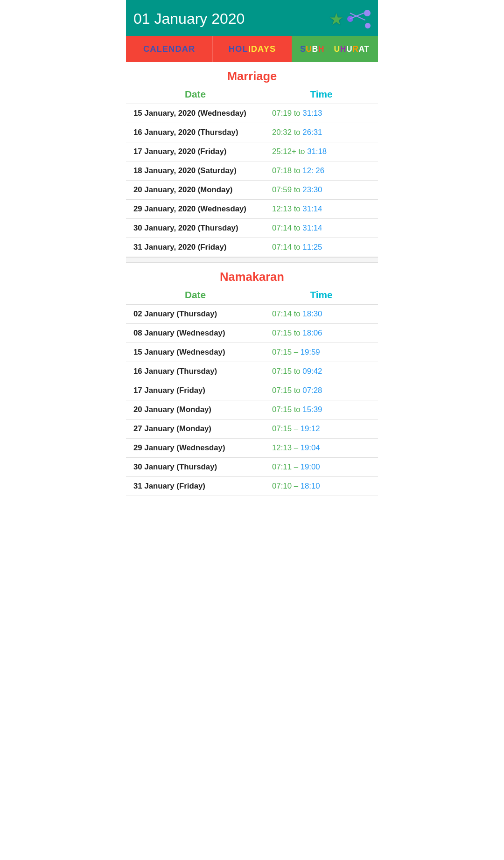 This screenshot has height=860, width=504. Describe the element at coordinates (321, 247) in the screenshot. I see `marriage-time-cell: 07:14 to 11:25` at that location.